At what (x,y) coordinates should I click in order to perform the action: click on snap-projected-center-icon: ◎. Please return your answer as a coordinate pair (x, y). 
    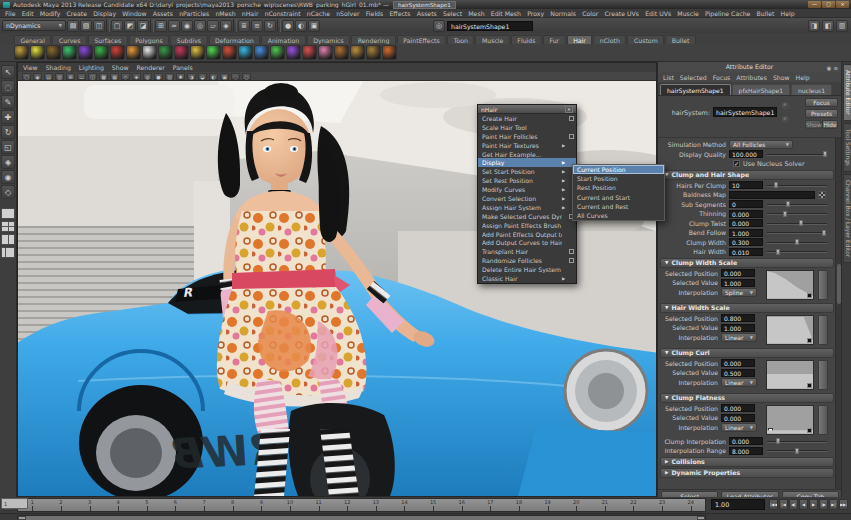
    Looking at the image, I should click on (200, 26).